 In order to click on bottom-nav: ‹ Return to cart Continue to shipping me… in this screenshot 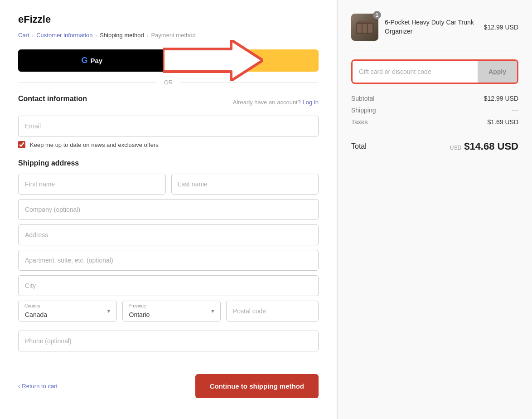, I will do `click(169, 384)`.